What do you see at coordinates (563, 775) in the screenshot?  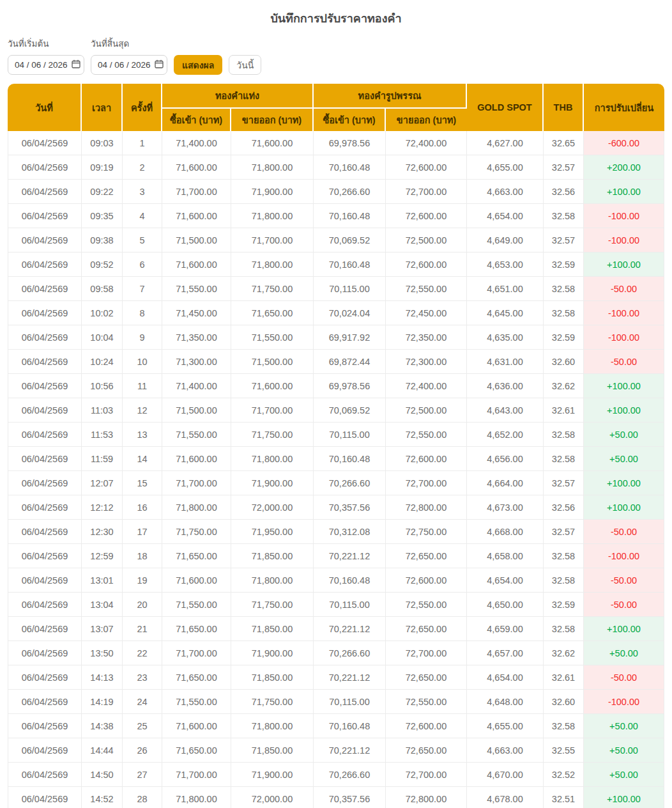 I see `cell-thb: 32.52` at bounding box center [563, 775].